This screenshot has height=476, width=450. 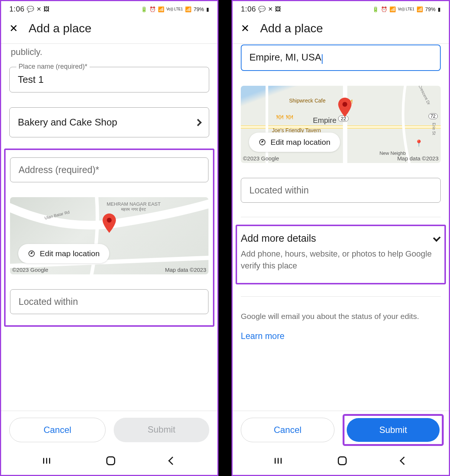 What do you see at coordinates (109, 236) in the screenshot?
I see `map-preview: MEHRAM NAGAR EAST महरम नगर ईस्ट Ulan Bat…` at bounding box center [109, 236].